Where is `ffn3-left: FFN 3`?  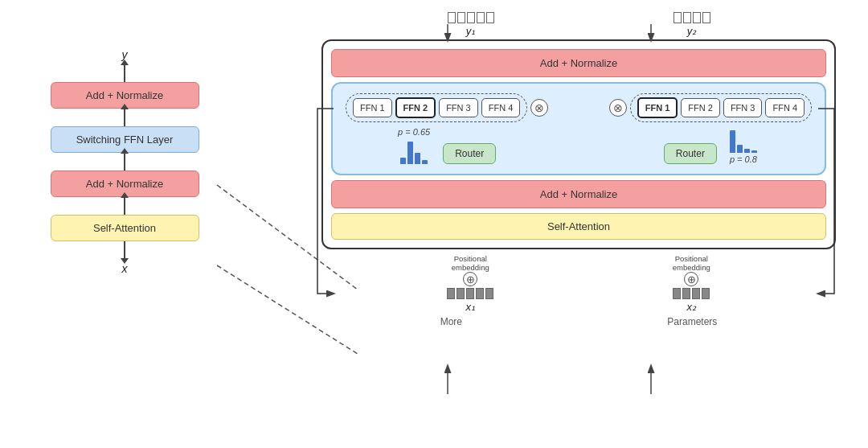 ffn3-left: FFN 3 is located at coordinates (458, 108).